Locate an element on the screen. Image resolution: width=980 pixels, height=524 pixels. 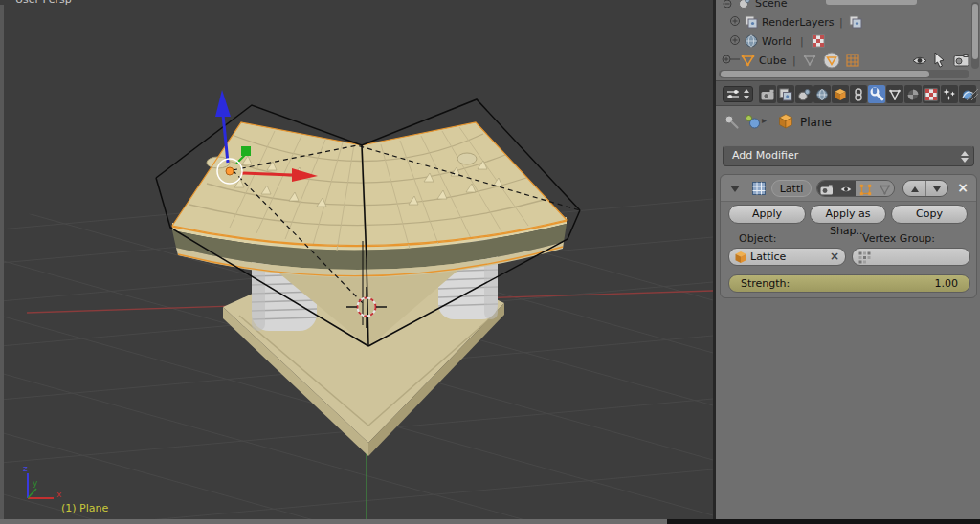
axis-x-label: x is located at coordinates (59, 494).